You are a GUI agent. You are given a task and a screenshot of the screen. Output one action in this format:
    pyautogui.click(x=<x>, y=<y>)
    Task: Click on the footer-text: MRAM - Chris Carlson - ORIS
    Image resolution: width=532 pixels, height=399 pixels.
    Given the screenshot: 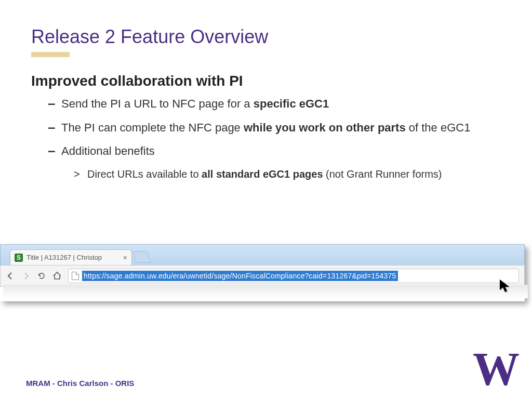 What is the action you would take?
    pyautogui.click(x=80, y=383)
    